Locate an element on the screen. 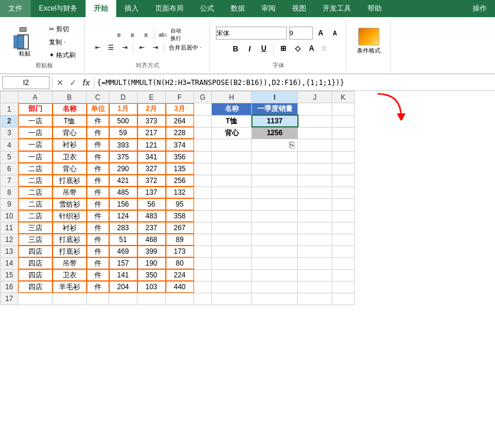 The image size is (495, 448). cell-D3: 59 is located at coordinates (123, 133).